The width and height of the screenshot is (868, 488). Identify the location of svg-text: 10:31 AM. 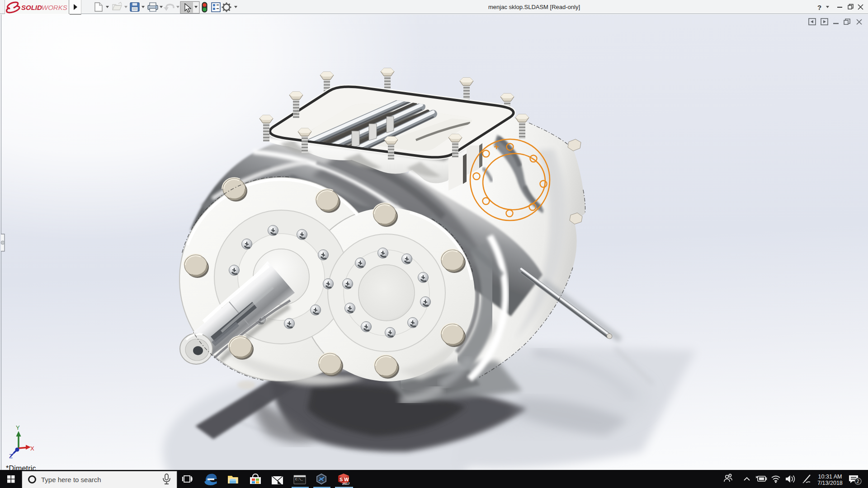
(830, 477).